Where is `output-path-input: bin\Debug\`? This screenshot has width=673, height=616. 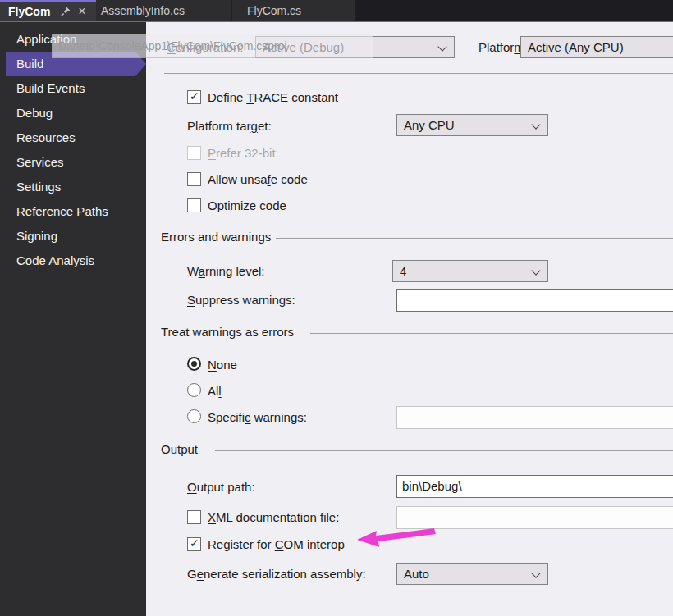 output-path-input: bin\Debug\ is located at coordinates (535, 486).